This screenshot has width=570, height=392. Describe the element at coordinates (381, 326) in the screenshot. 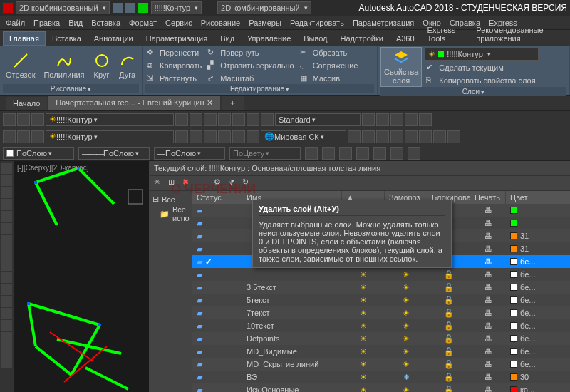

I see `layer-row: ▰10текст☀☀🔓🖶 бе...` at that location.